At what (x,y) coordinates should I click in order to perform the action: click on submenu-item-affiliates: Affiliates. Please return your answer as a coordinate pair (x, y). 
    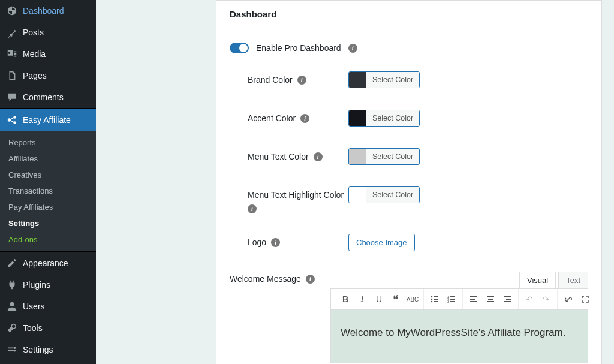
    Looking at the image, I should click on (48, 158).